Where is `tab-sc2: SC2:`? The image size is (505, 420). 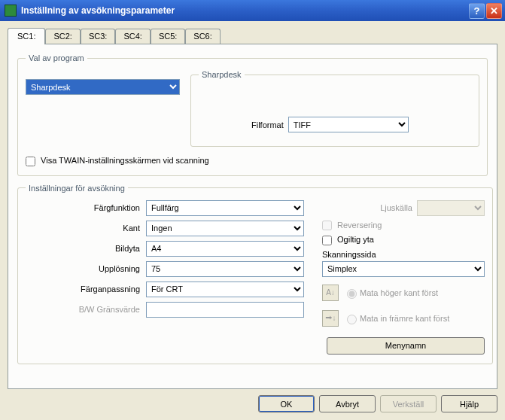
tab-sc2: SC2: is located at coordinates (62, 36).